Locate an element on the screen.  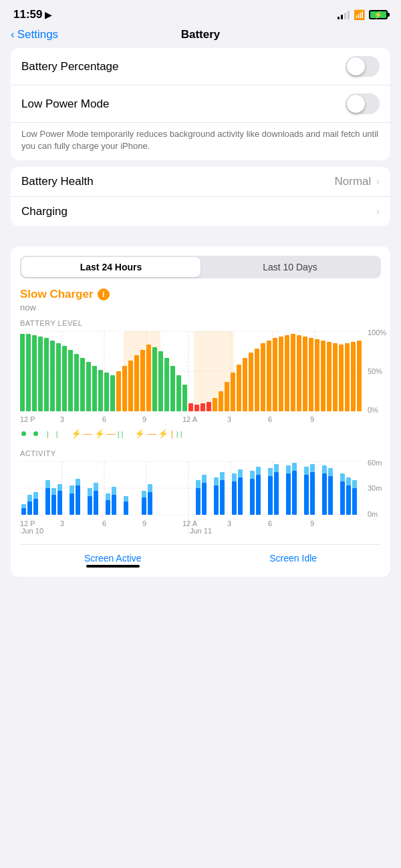
back-button: ‹ Settings is located at coordinates (35, 35).